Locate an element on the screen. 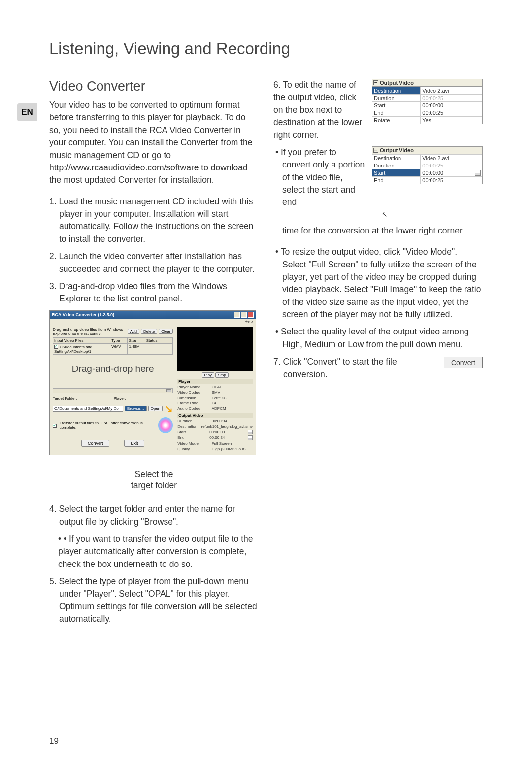 The height and width of the screenshot is (766, 532). bullet-resize: To resize the output video, click "Video… is located at coordinates (378, 283).